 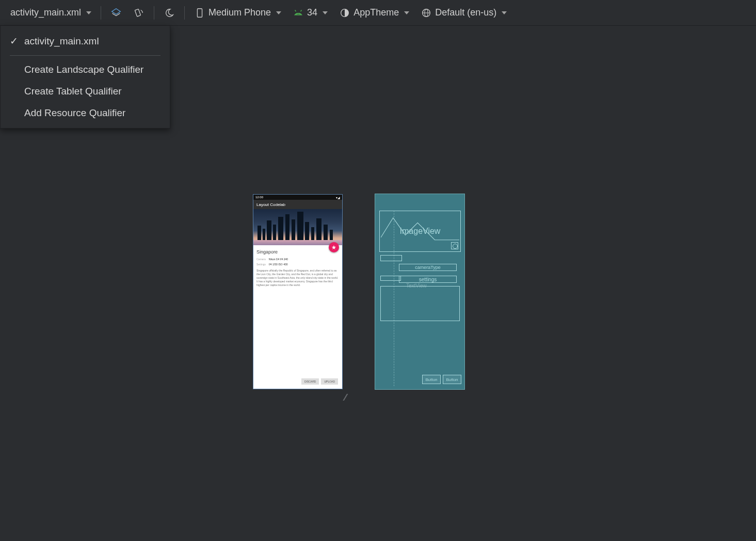 I want to click on bp-settings-label: settings, so click(x=428, y=280).